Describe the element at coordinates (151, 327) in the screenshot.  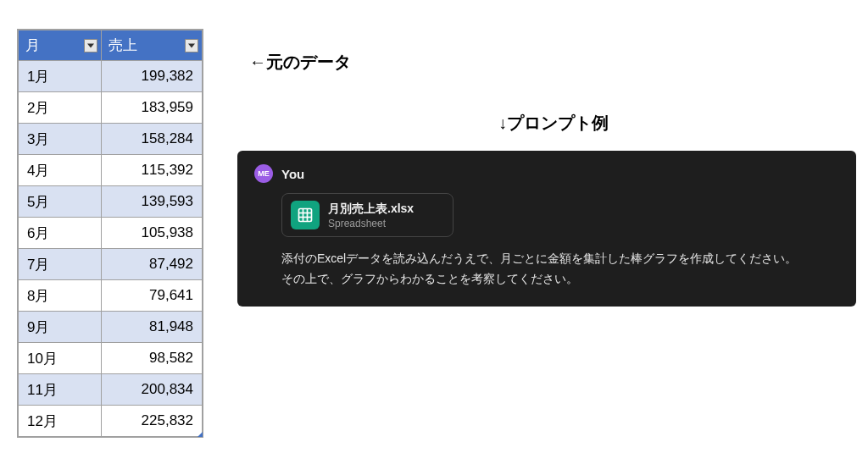
I see `cell-sales: 81,948` at that location.